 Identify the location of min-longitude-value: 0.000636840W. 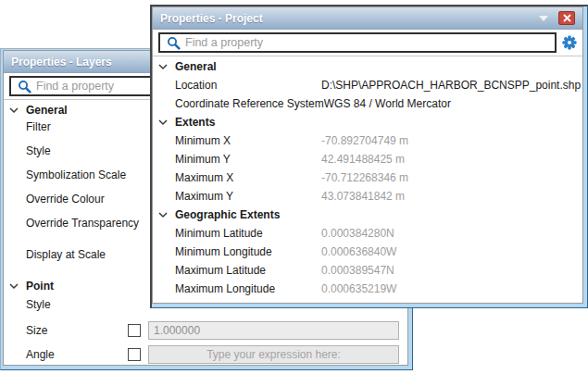
(452, 252).